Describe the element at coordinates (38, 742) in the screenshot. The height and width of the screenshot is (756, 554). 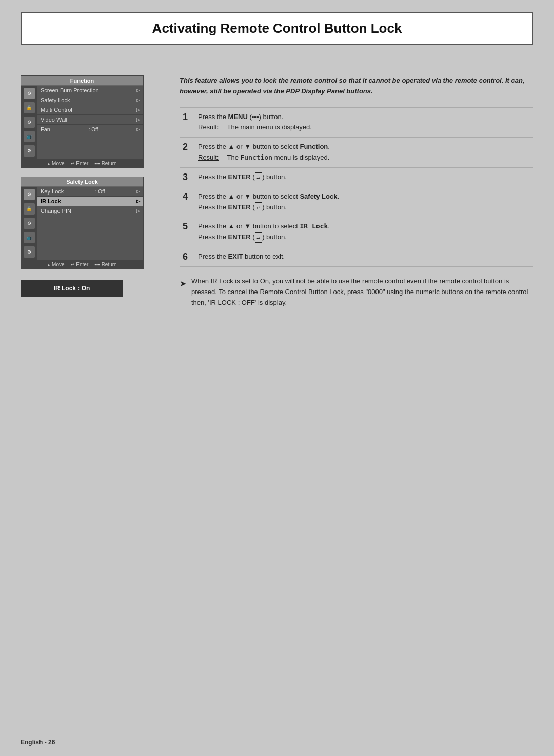
I see `footer-page-label: English - 26` at that location.